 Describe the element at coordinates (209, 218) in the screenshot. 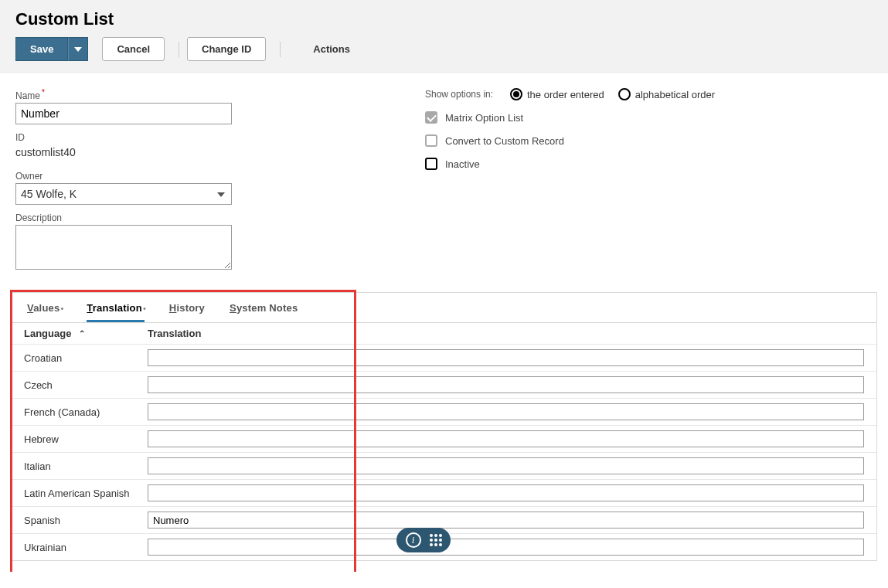

I see `description-label: Description` at that location.